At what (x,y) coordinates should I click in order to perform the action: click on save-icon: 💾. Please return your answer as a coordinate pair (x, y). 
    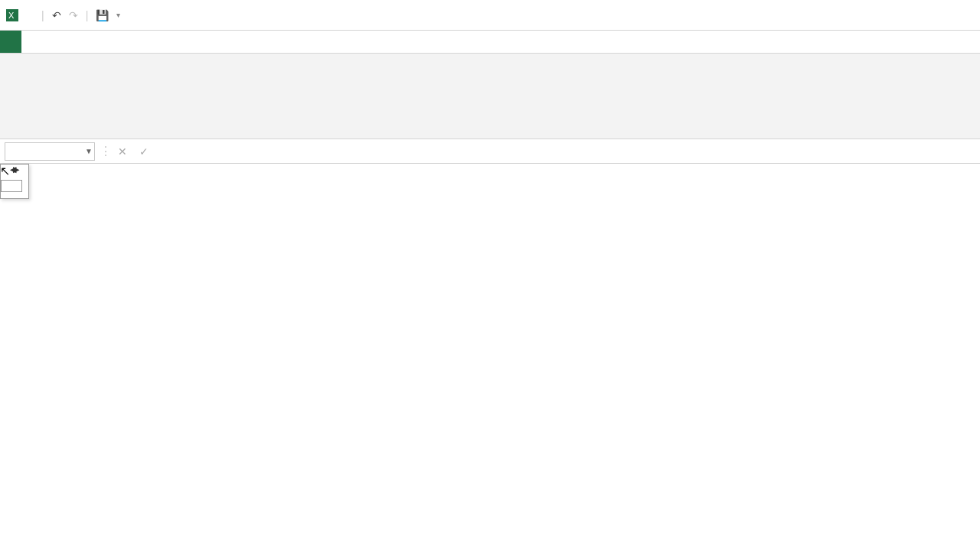
    Looking at the image, I should click on (103, 15).